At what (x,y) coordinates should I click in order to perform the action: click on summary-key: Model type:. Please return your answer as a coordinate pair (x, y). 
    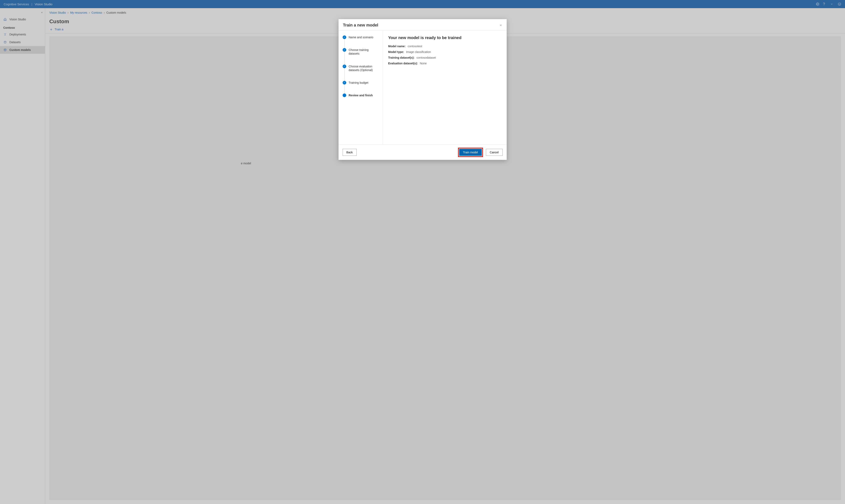
    Looking at the image, I should click on (396, 52).